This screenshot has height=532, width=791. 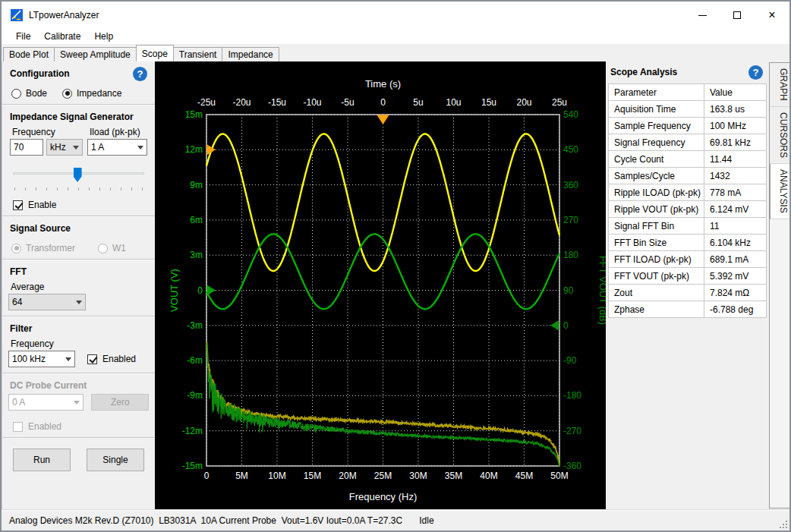 What do you see at coordinates (688, 193) in the screenshot?
I see `table-row: Ripple ILOAD (pk-pk)778 mA` at bounding box center [688, 193].